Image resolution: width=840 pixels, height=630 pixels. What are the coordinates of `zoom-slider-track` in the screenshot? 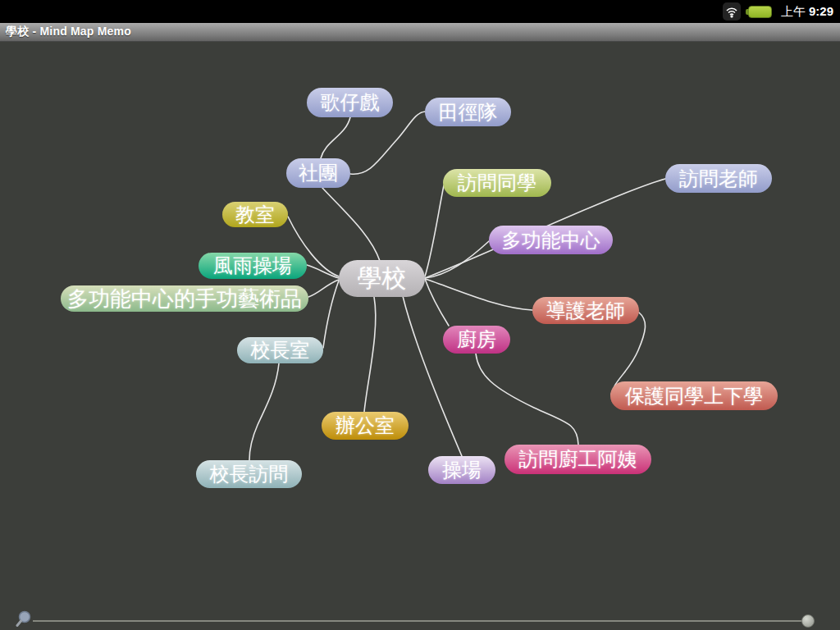 It's located at (420, 621).